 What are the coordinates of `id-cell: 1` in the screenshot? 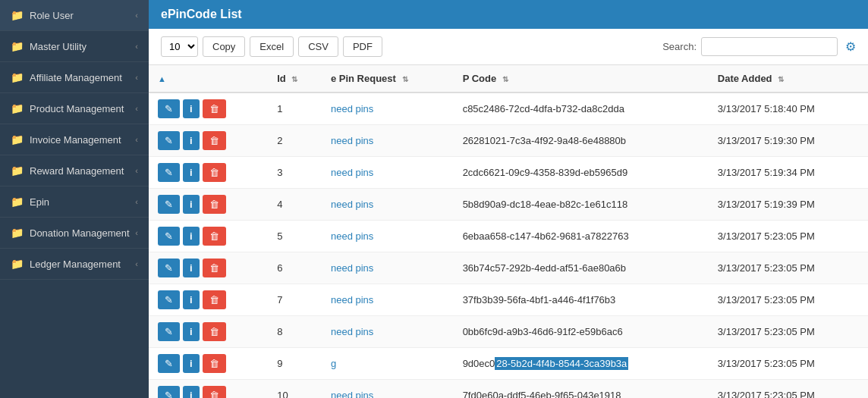 It's located at (294, 109).